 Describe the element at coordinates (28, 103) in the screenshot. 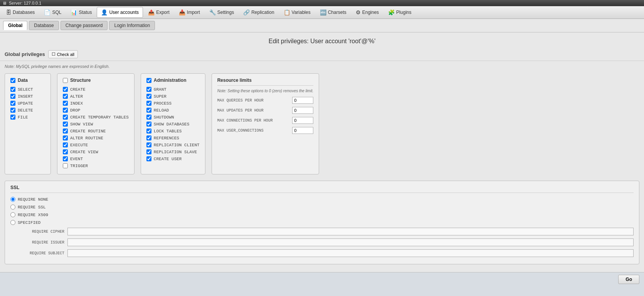

I see `data-items: SELECTINSERTUPDATEDELETEFILE` at that location.